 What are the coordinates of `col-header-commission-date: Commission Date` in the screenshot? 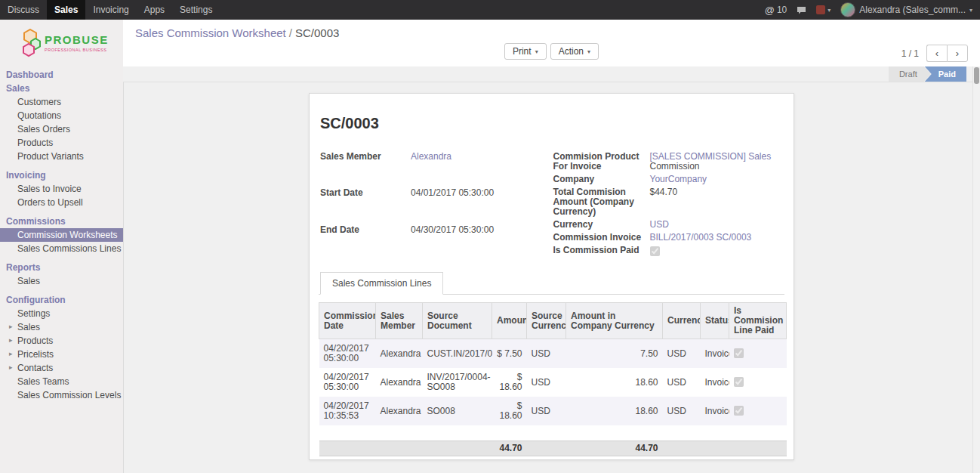 It's located at (347, 321).